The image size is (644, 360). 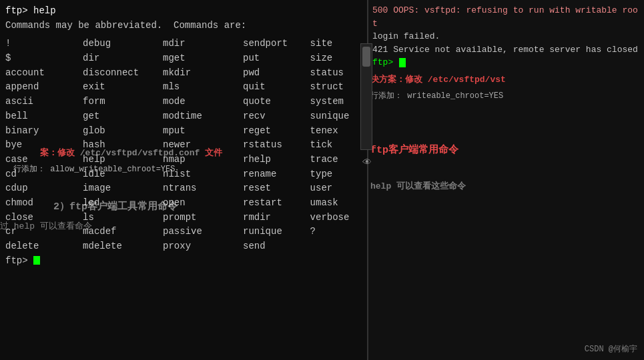 I want to click on cmd-col-2: debugdirdisconnectexitformgetglobhashhel…, so click(x=123, y=152).